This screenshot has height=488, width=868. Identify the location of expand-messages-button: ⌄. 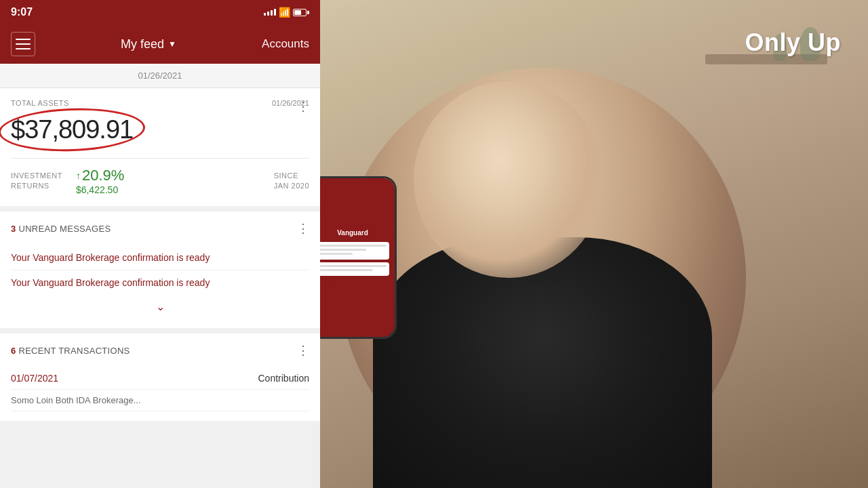
(160, 306).